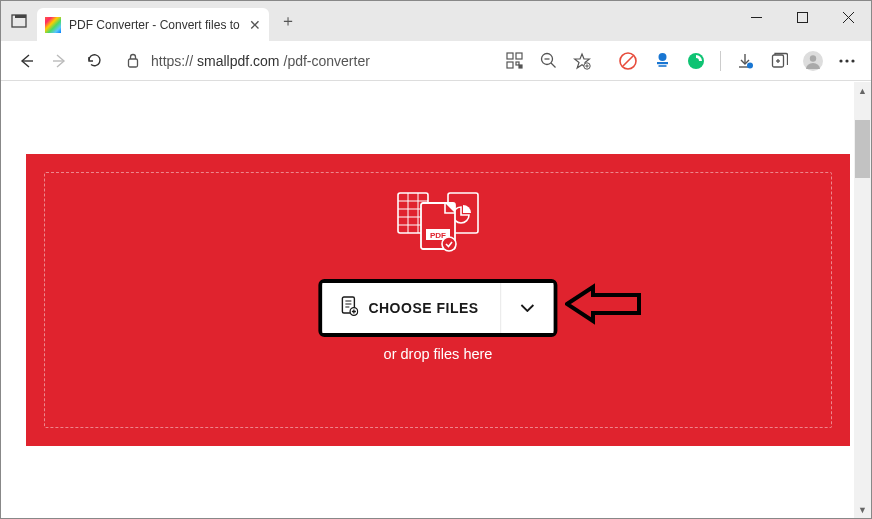 The image size is (872, 519). I want to click on vertical-scrollbar: ▲ ▼, so click(862, 300).